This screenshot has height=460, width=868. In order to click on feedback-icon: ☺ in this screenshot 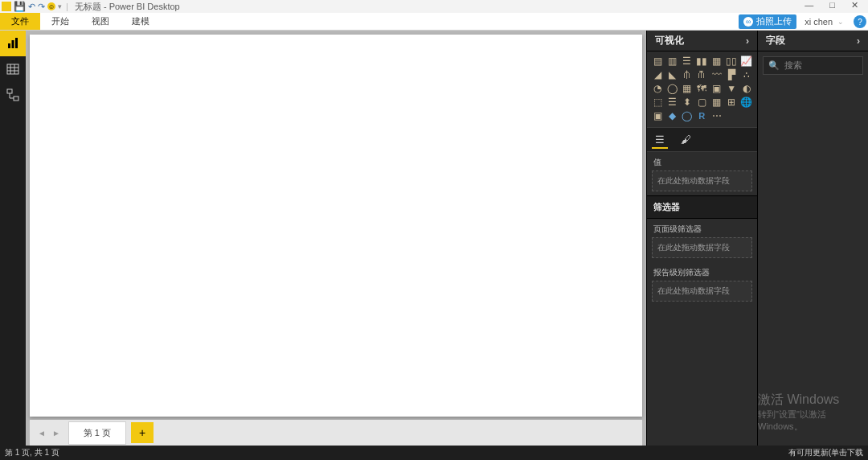, I will do `click(51, 6)`.